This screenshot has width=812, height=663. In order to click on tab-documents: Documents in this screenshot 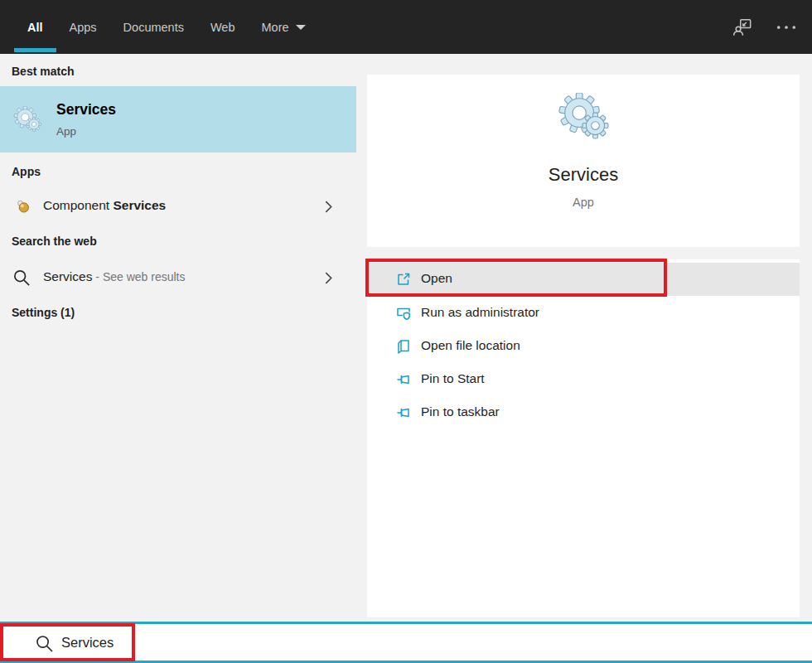, I will do `click(154, 27)`.